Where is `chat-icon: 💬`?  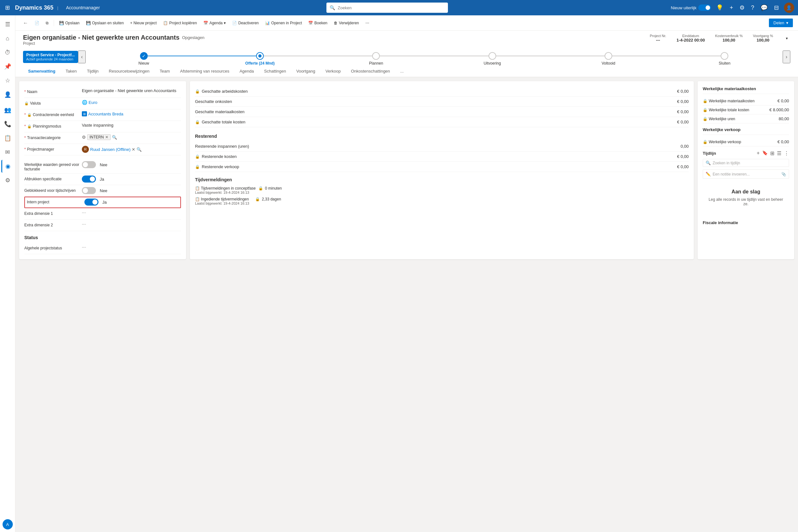 chat-icon: 💬 is located at coordinates (764, 7).